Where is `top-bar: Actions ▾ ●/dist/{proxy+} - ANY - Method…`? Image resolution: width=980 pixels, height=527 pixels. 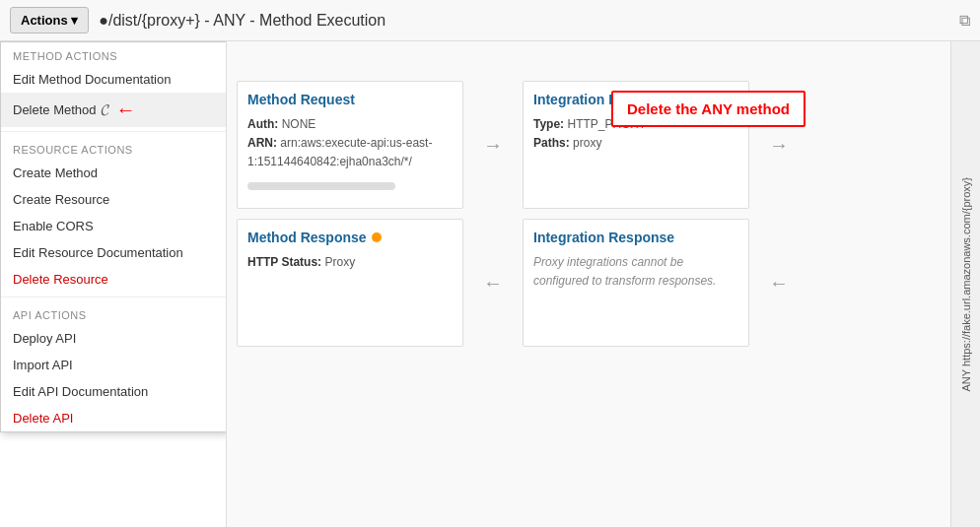
top-bar: Actions ▾ ●/dist/{proxy+} - ANY - Method… is located at coordinates (490, 21).